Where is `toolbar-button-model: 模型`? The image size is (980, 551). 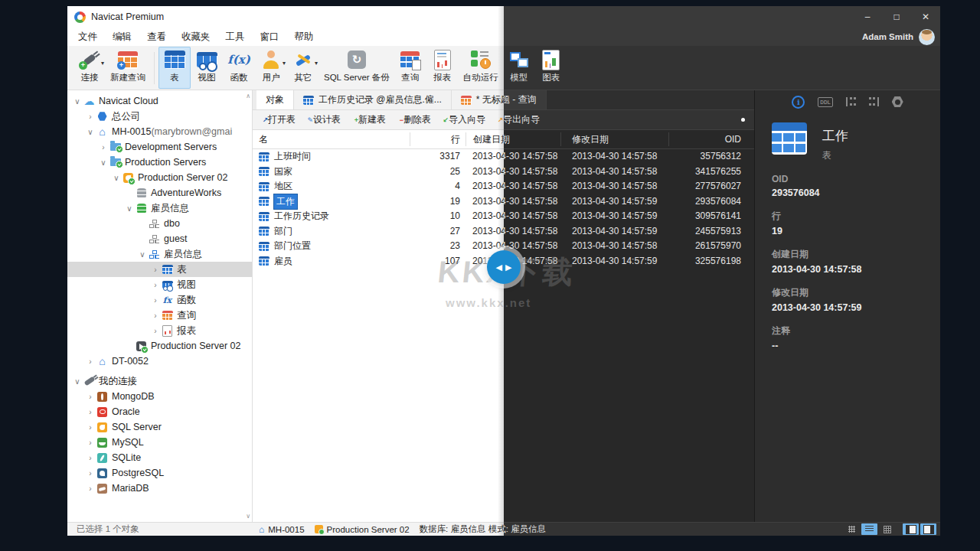 toolbar-button-model: 模型 is located at coordinates (519, 67).